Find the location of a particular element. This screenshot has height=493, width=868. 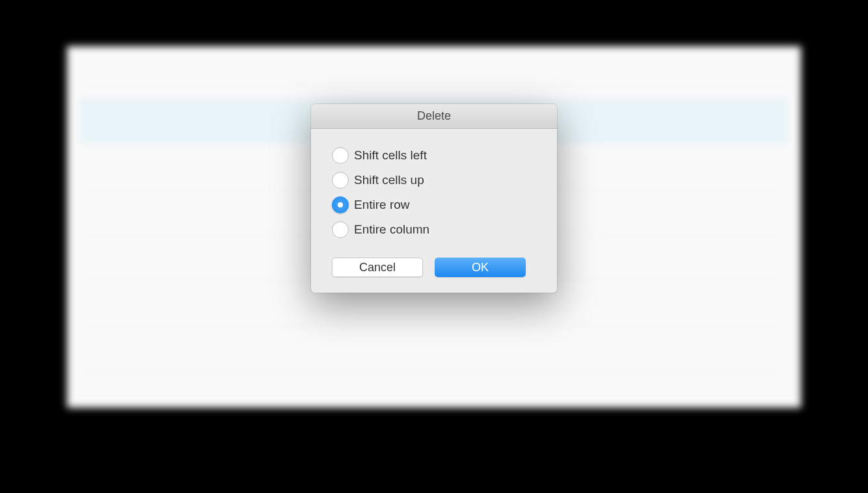

radio-indicator-selected is located at coordinates (340, 205).